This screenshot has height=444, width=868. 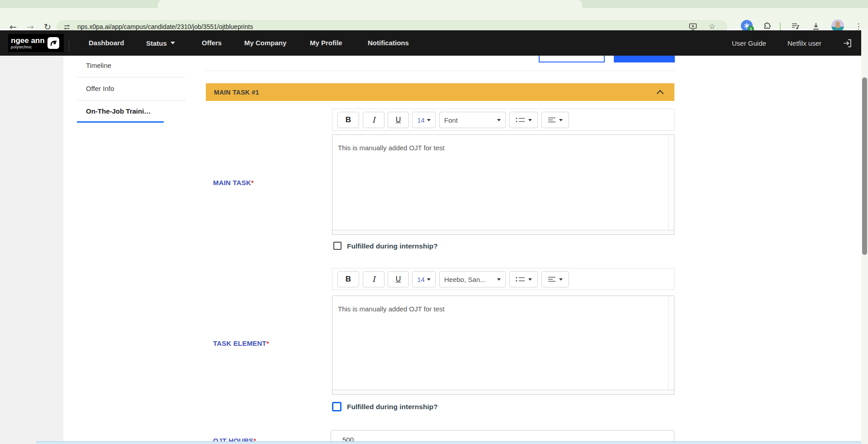 I want to click on browser-tabstrip, so click(x=434, y=4).